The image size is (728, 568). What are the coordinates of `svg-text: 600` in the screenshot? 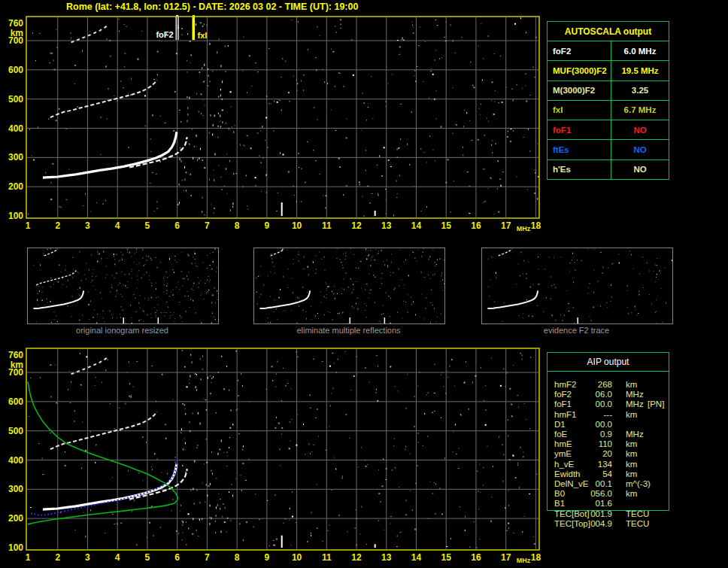 It's located at (16, 70).